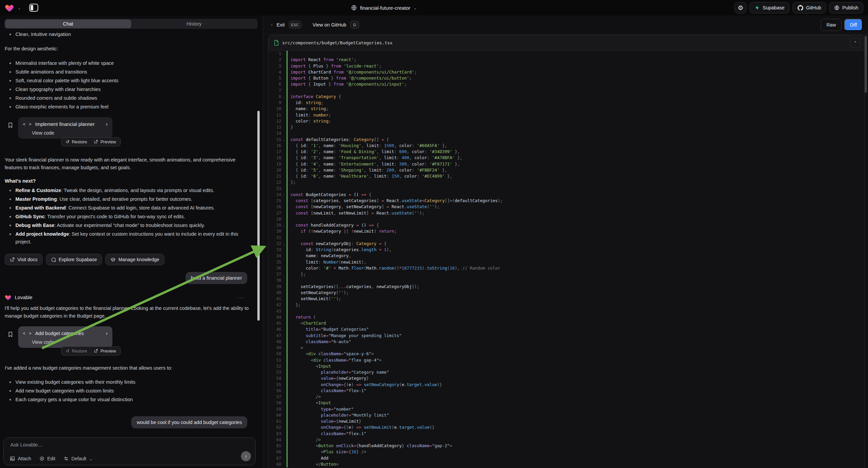 This screenshot has width=868, height=468. What do you see at coordinates (853, 25) in the screenshot?
I see `diff-toggle-button: Diff` at bounding box center [853, 25].